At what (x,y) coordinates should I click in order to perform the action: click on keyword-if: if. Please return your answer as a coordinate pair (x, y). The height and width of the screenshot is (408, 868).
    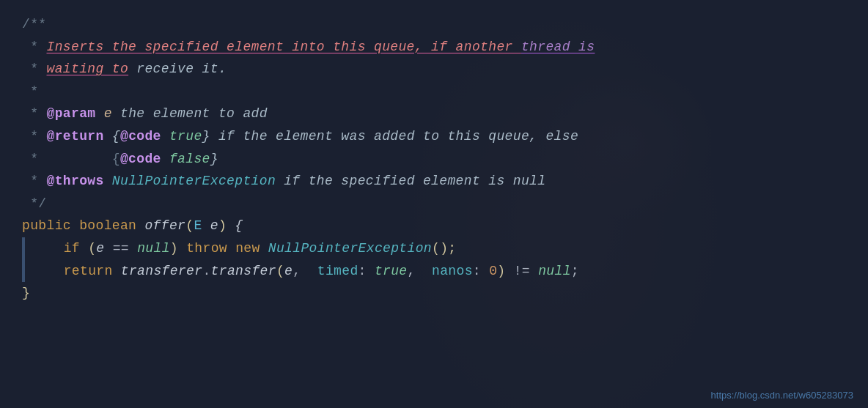
    Looking at the image, I should click on (76, 249).